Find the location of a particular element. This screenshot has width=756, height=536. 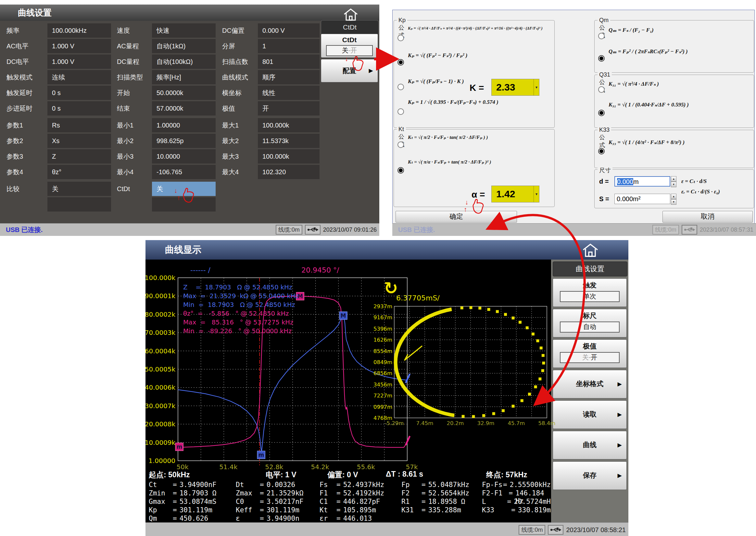

settings-panel-title: 曲线设置 is located at coordinates (190, 13).